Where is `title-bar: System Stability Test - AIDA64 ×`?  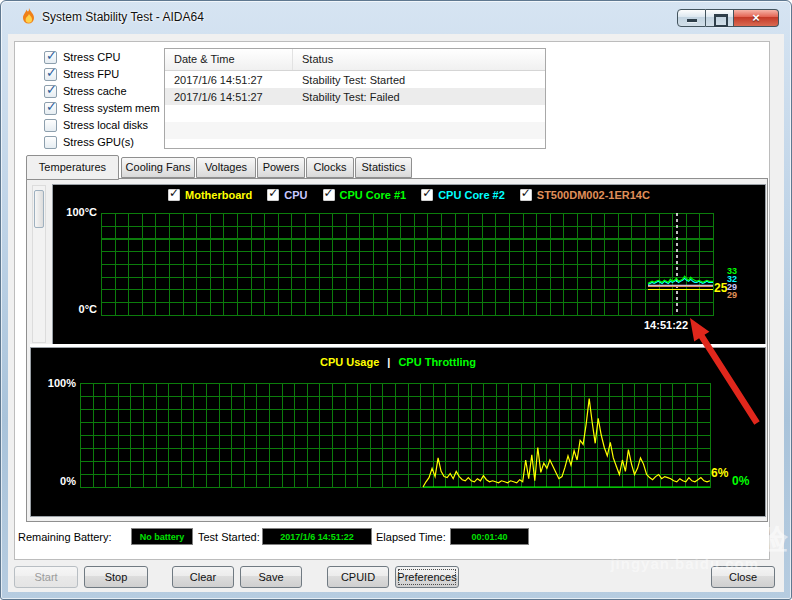
title-bar: System Stability Test - AIDA64 × is located at coordinates (396, 17).